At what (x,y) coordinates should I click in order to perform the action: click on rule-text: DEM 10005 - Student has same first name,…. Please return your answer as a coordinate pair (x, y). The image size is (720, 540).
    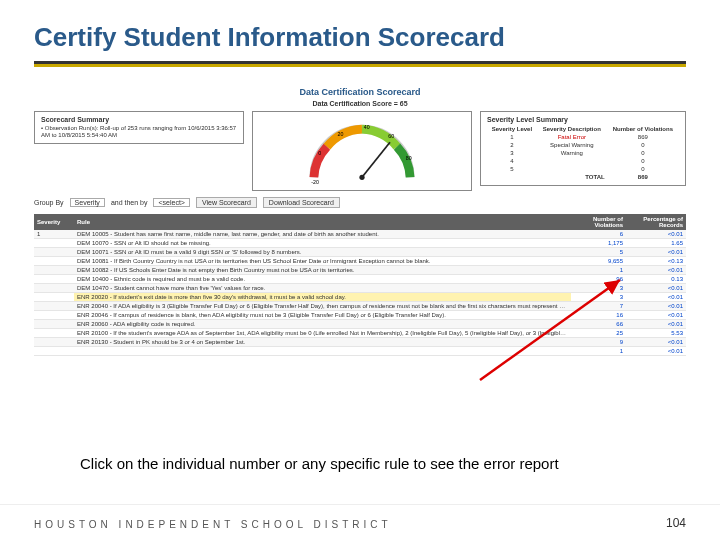
    Looking at the image, I should click on (322, 234).